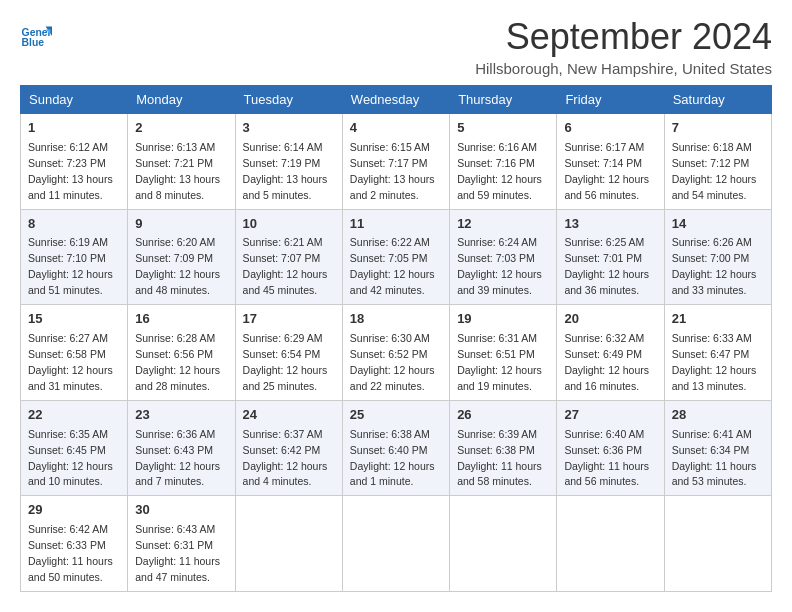 The width and height of the screenshot is (792, 612). I want to click on day-number-14: 14, so click(718, 224).